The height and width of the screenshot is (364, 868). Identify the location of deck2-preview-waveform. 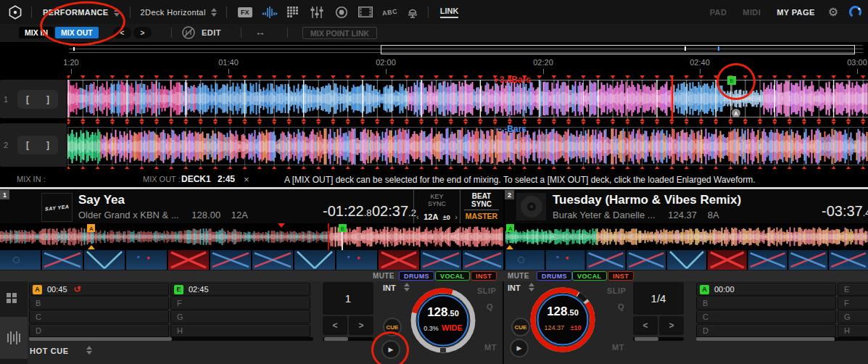
(687, 236).